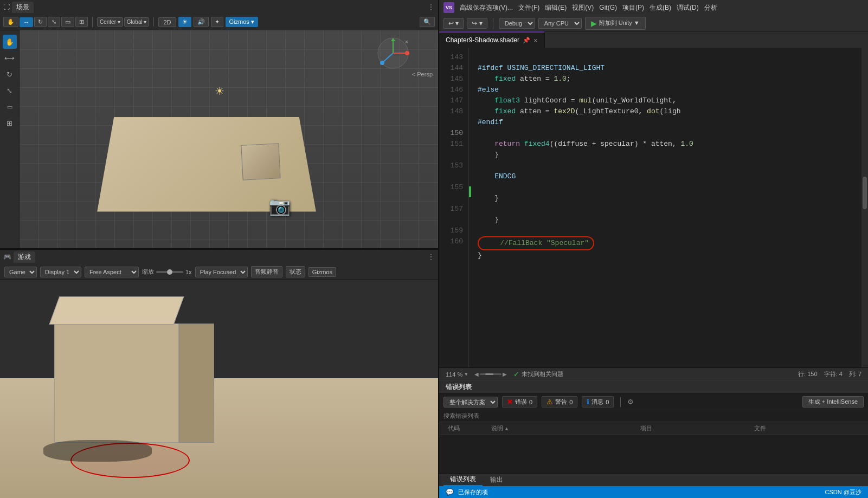 The image size is (868, 498). What do you see at coordinates (571, 402) in the screenshot?
I see `warn-count: 0` at bounding box center [571, 402].